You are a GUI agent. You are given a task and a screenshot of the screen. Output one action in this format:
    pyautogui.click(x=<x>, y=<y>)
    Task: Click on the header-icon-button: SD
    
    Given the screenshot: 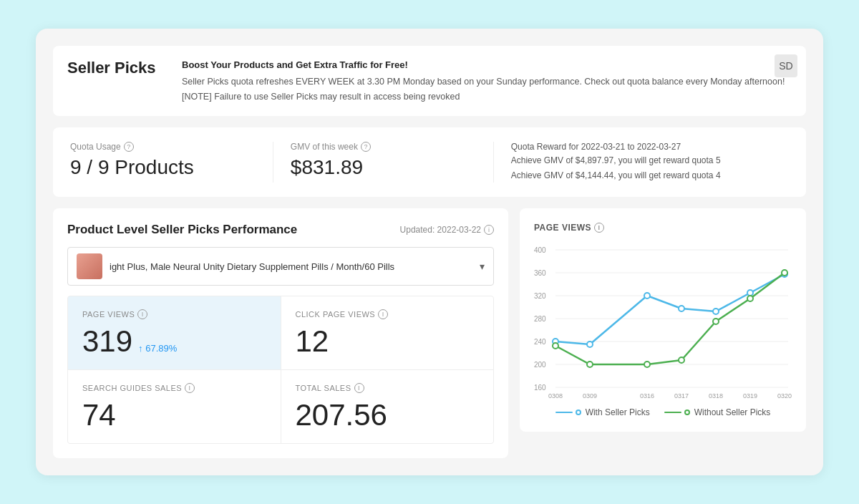 What is the action you would take?
    pyautogui.click(x=786, y=66)
    